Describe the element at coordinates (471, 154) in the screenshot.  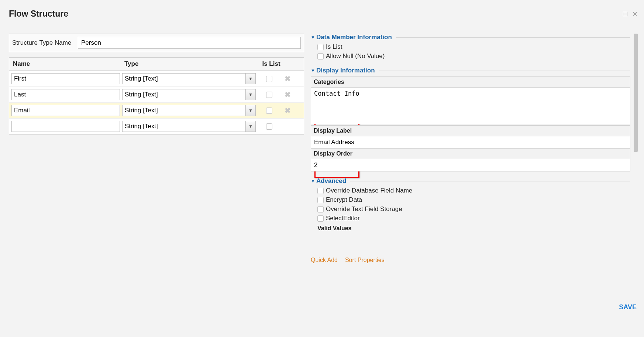
I see `display-order-label: Display Order` at that location.